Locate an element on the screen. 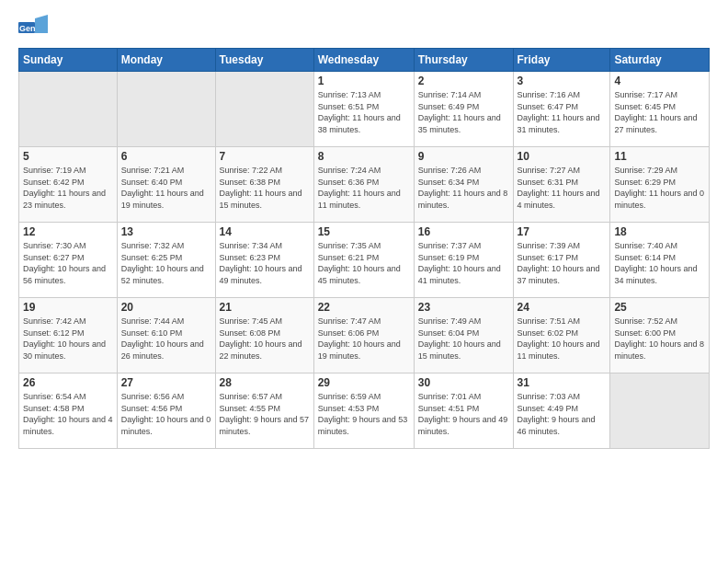 The width and height of the screenshot is (728, 563). day-info: Sunrise: 7:32 AMSunset: 6:25 PMDaylight:… is located at coordinates (166, 263).